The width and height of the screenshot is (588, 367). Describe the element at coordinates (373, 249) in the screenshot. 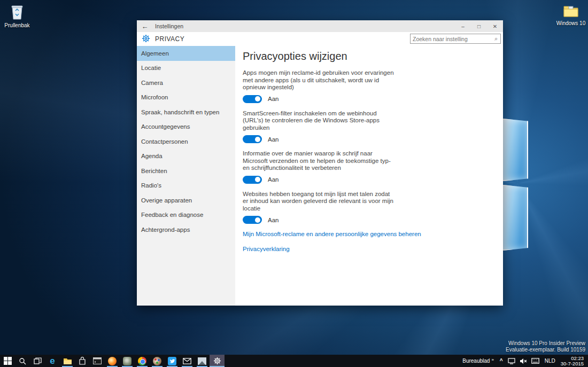

I see `link-privacy-statement: Privacyverklaring` at that location.